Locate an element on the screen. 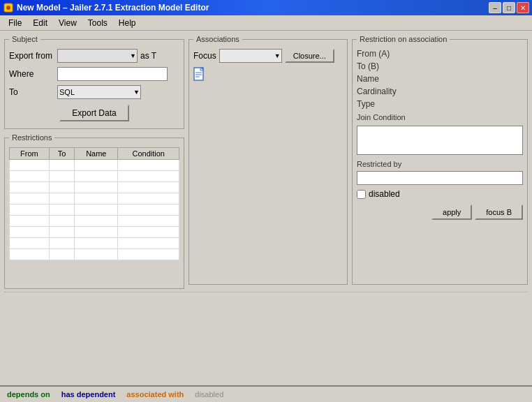 This screenshot has width=532, height=402. restrictions-table: From To Name Condition is located at coordinates (94, 204).